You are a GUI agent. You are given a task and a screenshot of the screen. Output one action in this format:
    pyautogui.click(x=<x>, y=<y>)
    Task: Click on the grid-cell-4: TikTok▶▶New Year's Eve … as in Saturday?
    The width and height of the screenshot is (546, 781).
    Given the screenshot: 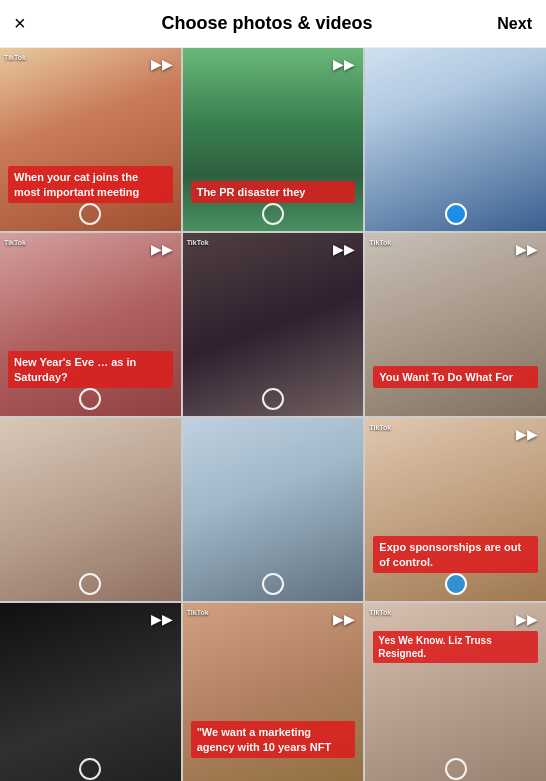 What is the action you would take?
    pyautogui.click(x=90, y=324)
    